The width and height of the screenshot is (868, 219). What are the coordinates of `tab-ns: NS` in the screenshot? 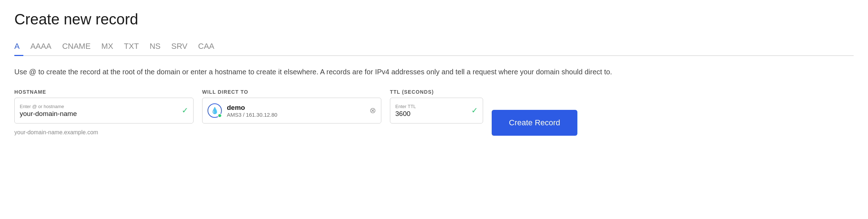 It's located at (157, 47).